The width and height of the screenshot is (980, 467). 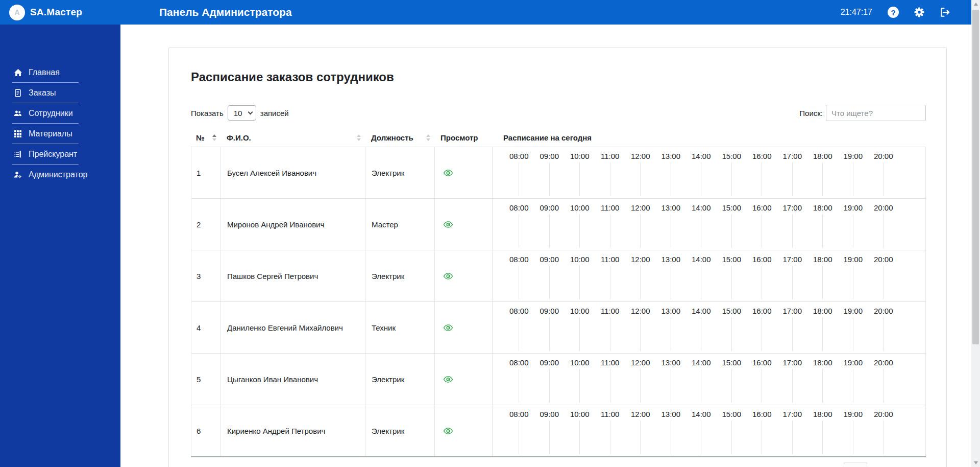 I want to click on scrollbar, so click(x=976, y=233).